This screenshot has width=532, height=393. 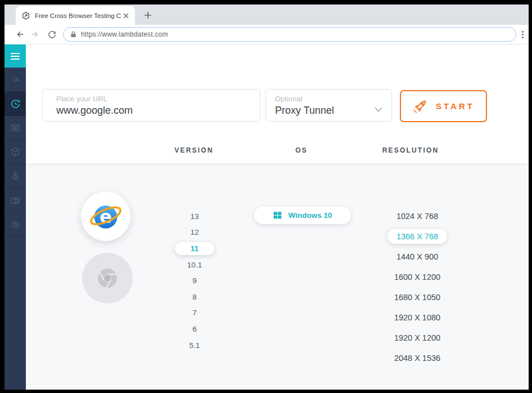 I want to click on version-option: 11, so click(x=195, y=249).